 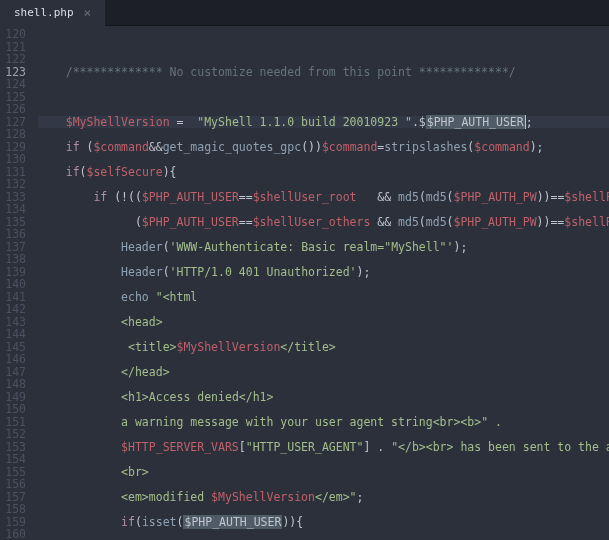 I want to click on line-number: 148, so click(x=15, y=384).